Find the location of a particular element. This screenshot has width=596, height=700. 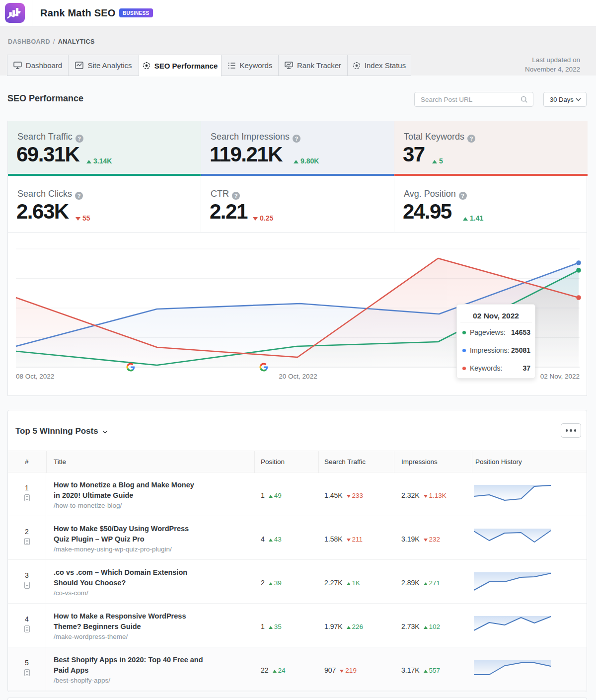

svg-text: 08 Oct, 2022 is located at coordinates (35, 377).